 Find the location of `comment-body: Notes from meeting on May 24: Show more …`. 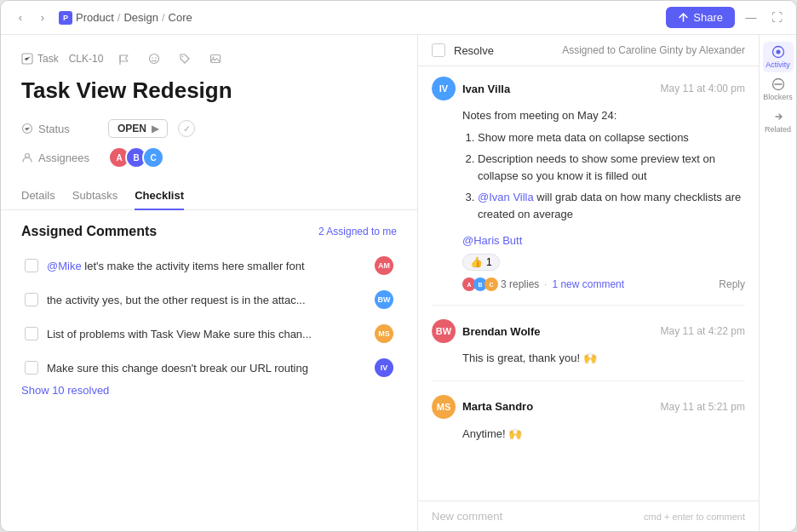

comment-body: Notes from meeting on May 24: Show more … is located at coordinates (604, 167).